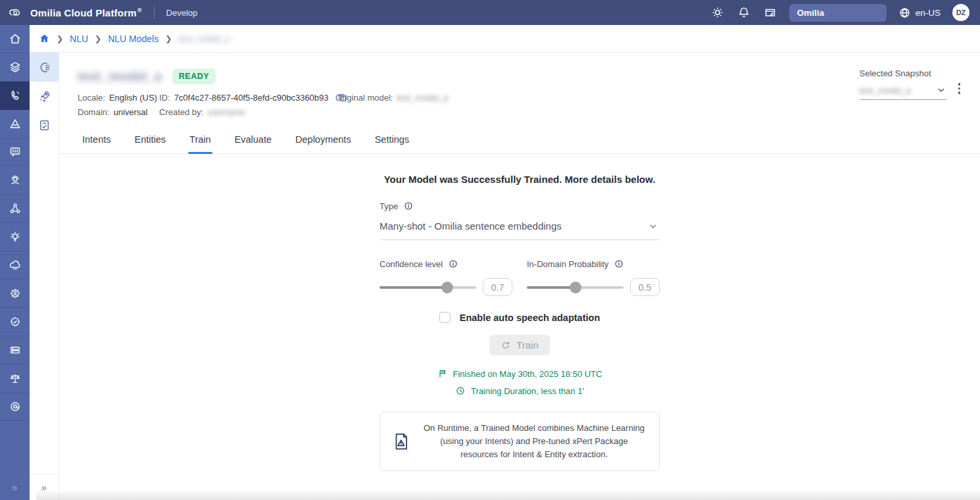  What do you see at coordinates (44, 96) in the screenshot?
I see `sidebar-item-deployments` at bounding box center [44, 96].